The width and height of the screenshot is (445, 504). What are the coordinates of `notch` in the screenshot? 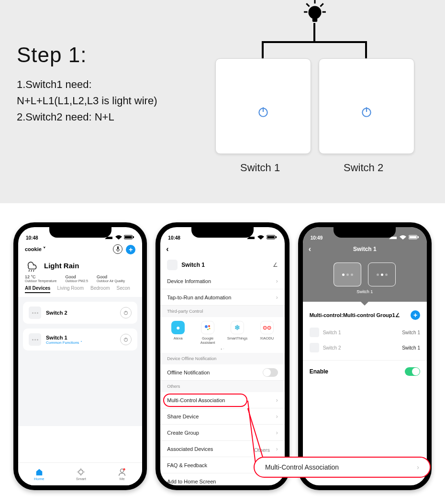 It's located at (222, 232).